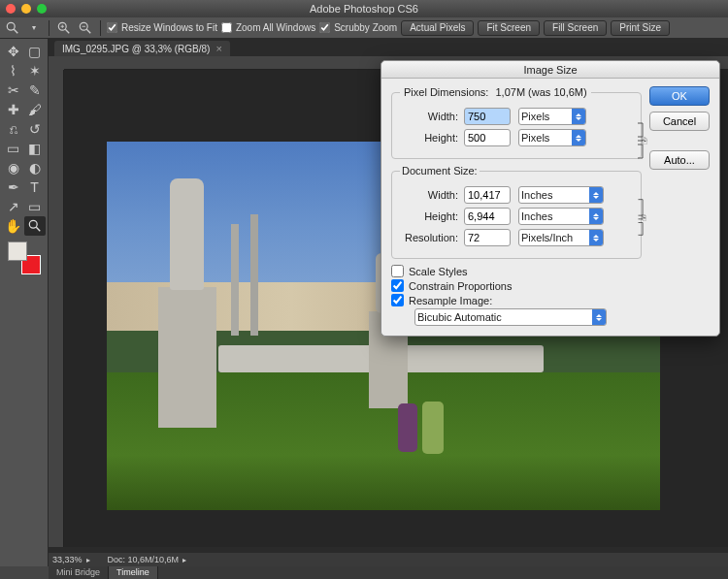  Describe the element at coordinates (429, 216) in the screenshot. I see `doc-height-label: Height:` at that location.